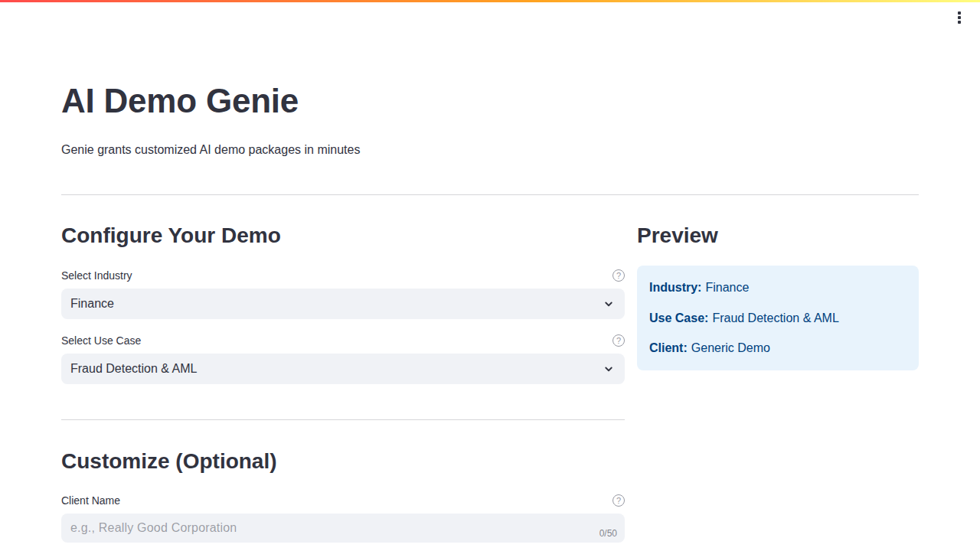  I want to click on preview-client-value: Generic Demo, so click(730, 347).